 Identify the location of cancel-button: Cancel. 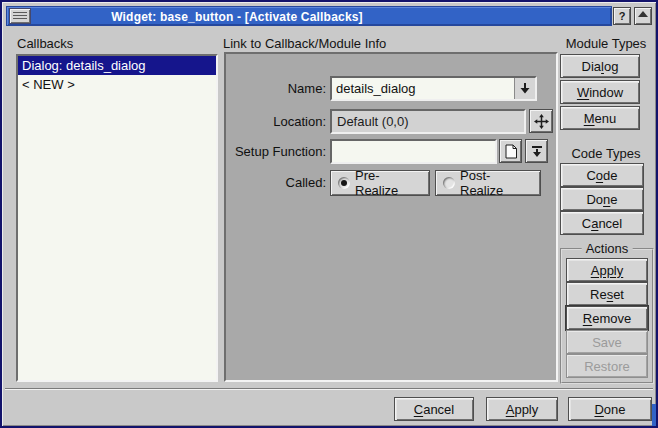
(434, 409).